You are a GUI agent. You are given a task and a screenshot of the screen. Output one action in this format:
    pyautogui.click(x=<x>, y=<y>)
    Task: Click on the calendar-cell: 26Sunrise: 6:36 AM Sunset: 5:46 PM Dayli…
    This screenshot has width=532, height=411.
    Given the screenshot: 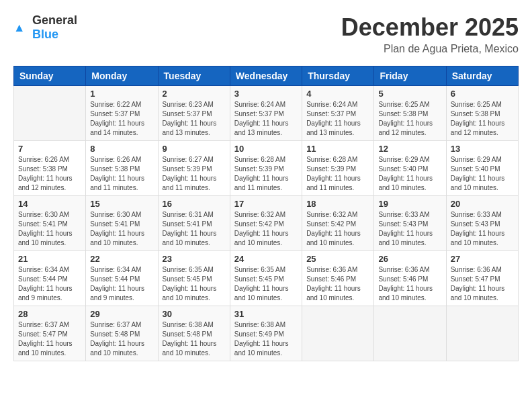 What is the action you would take?
    pyautogui.click(x=410, y=279)
    